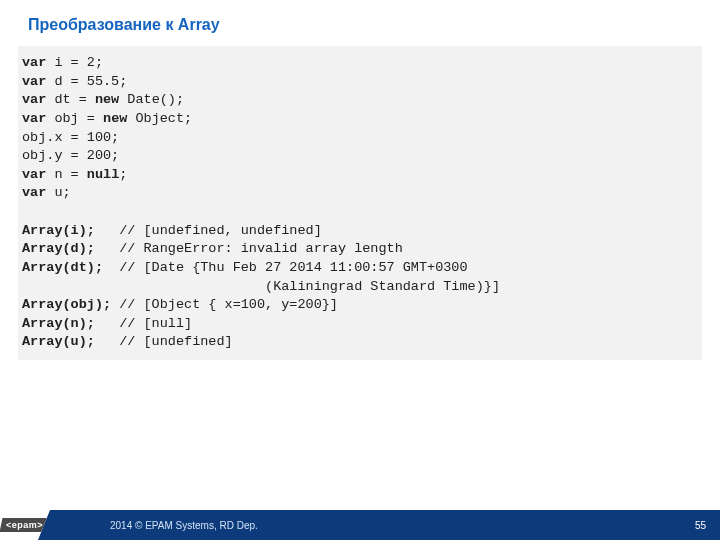 This screenshot has width=720, height=540. What do you see at coordinates (123, 174) in the screenshot?
I see `code-text: ;` at bounding box center [123, 174].